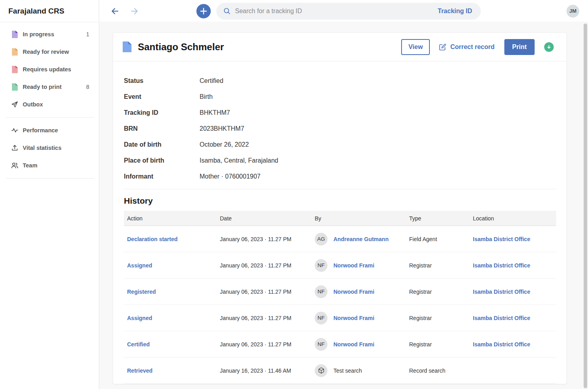 This screenshot has width=588, height=389. What do you see at coordinates (49, 165) in the screenshot?
I see `sidebar-item-team: Team` at bounding box center [49, 165].